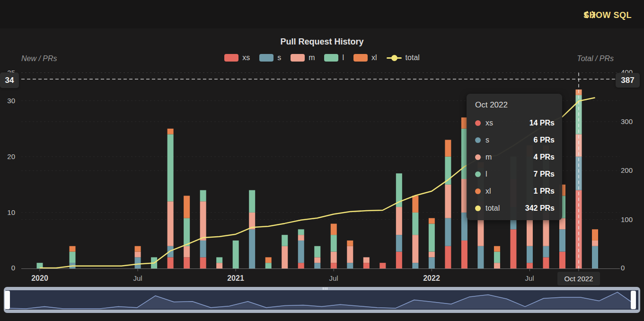  I want to click on tooltip-row-s: s 6 PRs, so click(515, 140).